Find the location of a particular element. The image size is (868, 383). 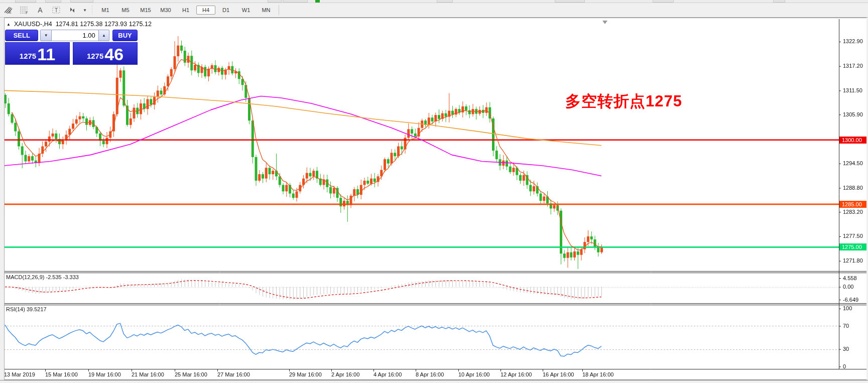

date-axis-tick: 2 Apr 16:00 is located at coordinates (345, 374).